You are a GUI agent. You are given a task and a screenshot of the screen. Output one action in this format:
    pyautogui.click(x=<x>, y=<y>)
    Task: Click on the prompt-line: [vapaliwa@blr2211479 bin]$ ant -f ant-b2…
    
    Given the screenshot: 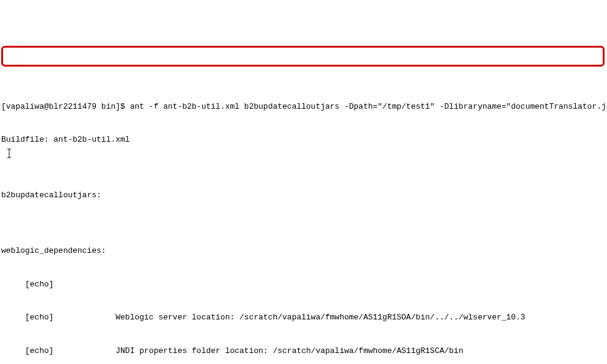 What is the action you would take?
    pyautogui.click(x=304, y=107)
    